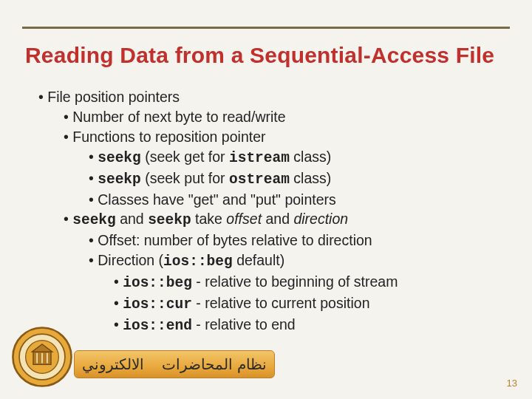  Describe the element at coordinates (296, 179) in the screenshot. I see `bullet-l5: • seekp (seek put for ostream class)` at that location.